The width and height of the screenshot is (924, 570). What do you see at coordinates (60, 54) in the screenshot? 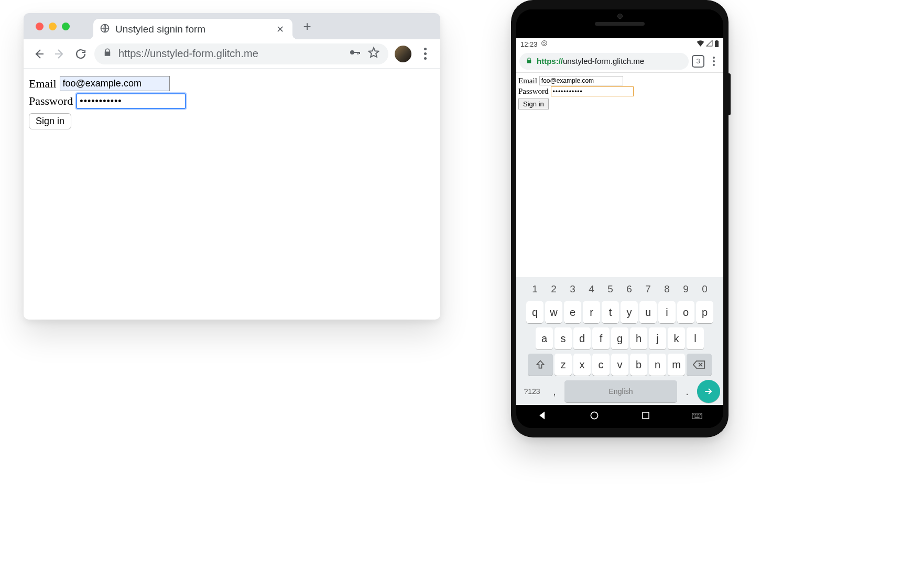
I see `forward-button` at bounding box center [60, 54].